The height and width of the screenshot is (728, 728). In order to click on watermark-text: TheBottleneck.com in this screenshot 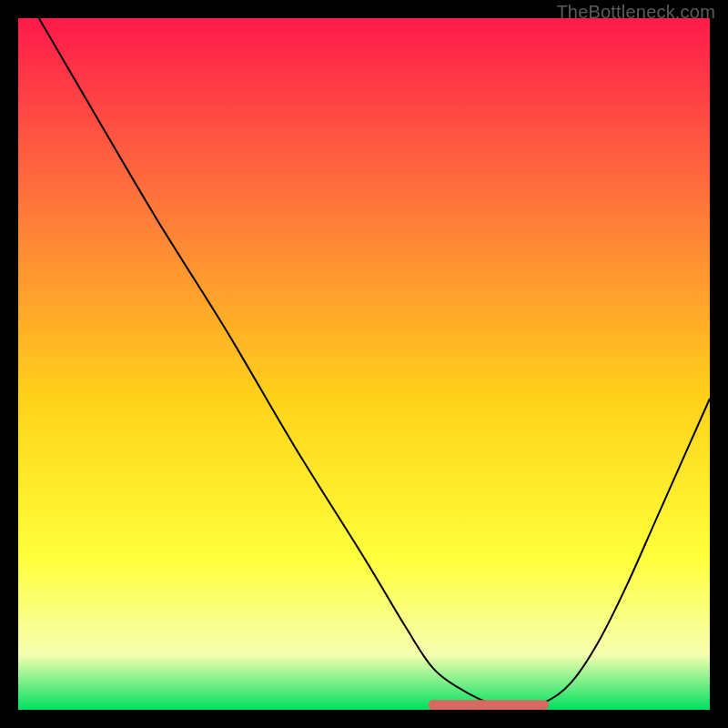, I will do `click(635, 13)`.